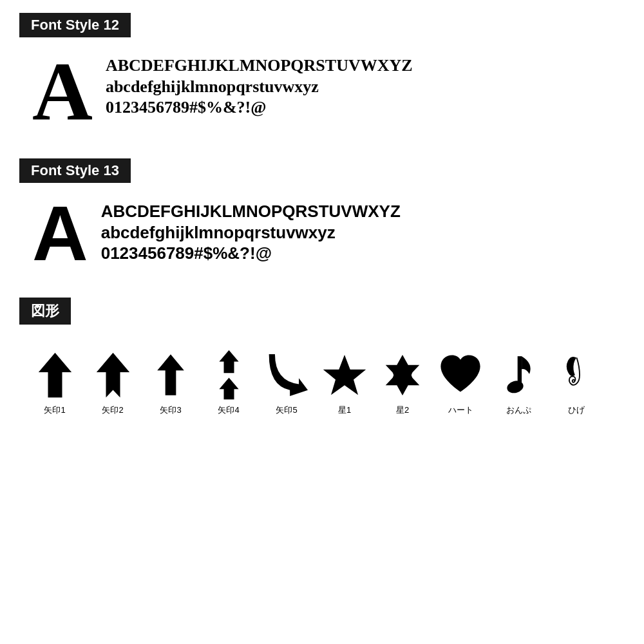 The width and height of the screenshot is (644, 644). I want to click on mustache-icon, so click(576, 375).